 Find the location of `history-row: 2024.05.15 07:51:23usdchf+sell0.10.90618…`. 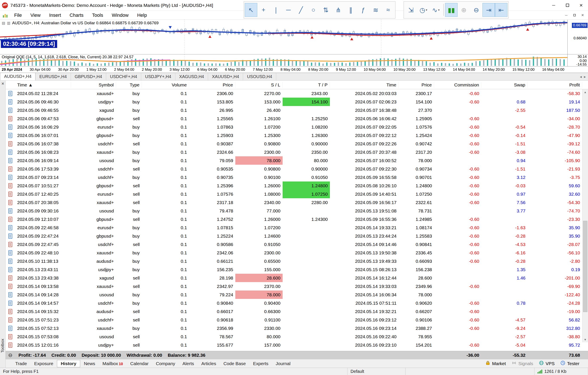

history-row: 2024.05.15 07:51:23usdchf+sell0.10.90618… is located at coordinates (297, 320).